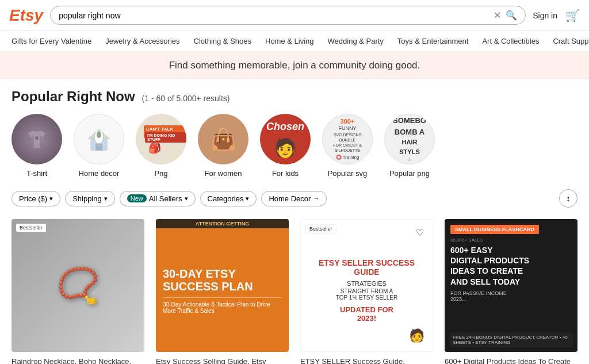 The width and height of the screenshot is (589, 364). I want to click on nav-item-jewelry: Jewelry & Accessories, so click(143, 41).